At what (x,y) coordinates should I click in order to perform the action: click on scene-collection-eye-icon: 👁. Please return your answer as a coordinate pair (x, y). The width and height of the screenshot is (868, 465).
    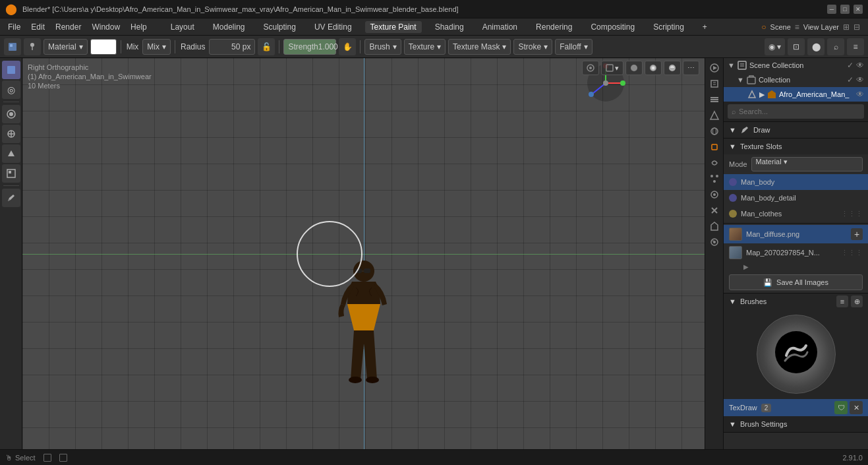
    Looking at the image, I should click on (860, 65).